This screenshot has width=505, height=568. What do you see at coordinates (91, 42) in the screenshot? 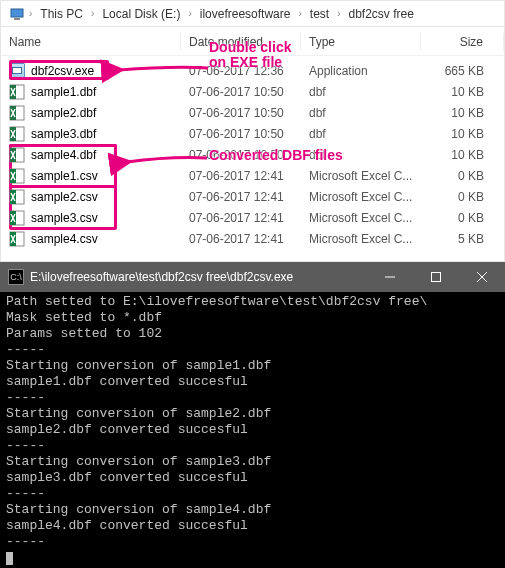
I see `column-name: Name` at bounding box center [91, 42].